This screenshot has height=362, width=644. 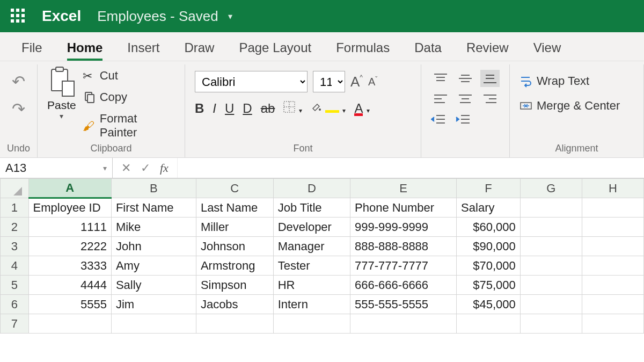 I want to click on cell: $75,000, so click(x=488, y=285).